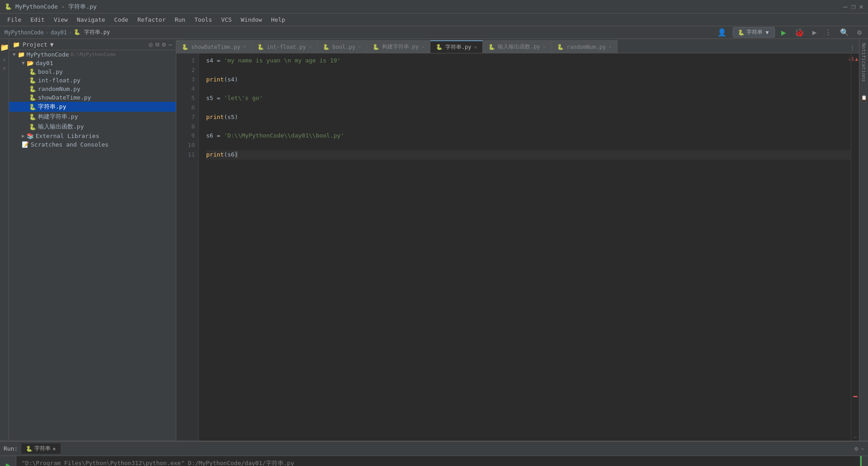 The width and height of the screenshot is (868, 466). Describe the element at coordinates (188, 247) in the screenshot. I see `line-numbers: 1 2 3 4 5 6 7 8 9 10 11` at that location.